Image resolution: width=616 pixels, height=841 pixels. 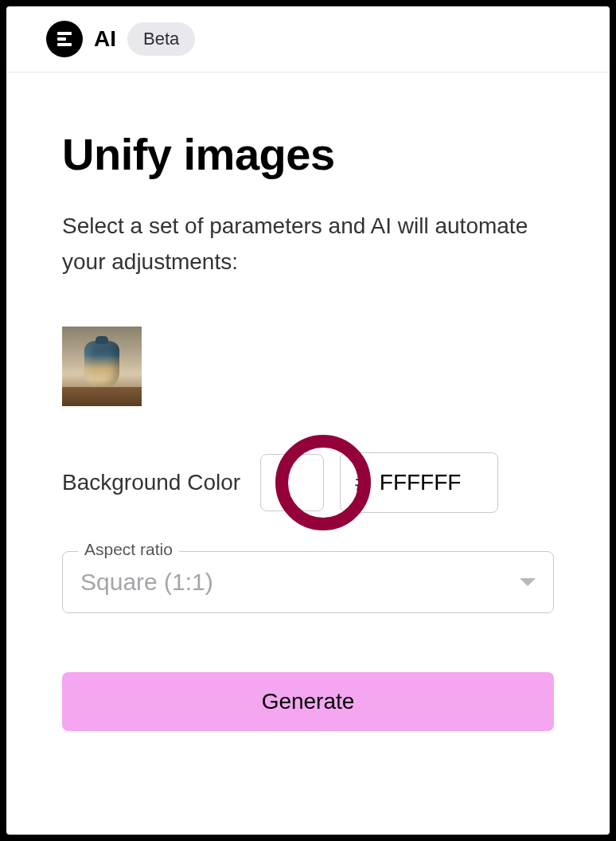 What do you see at coordinates (161, 39) in the screenshot?
I see `beta-badge: Beta` at bounding box center [161, 39].